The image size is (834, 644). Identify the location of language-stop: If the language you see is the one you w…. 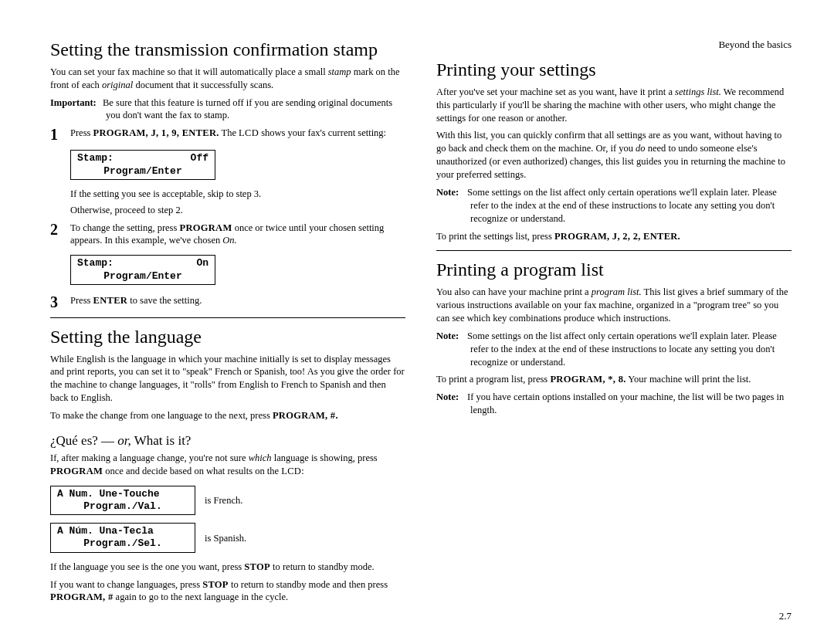
(228, 567).